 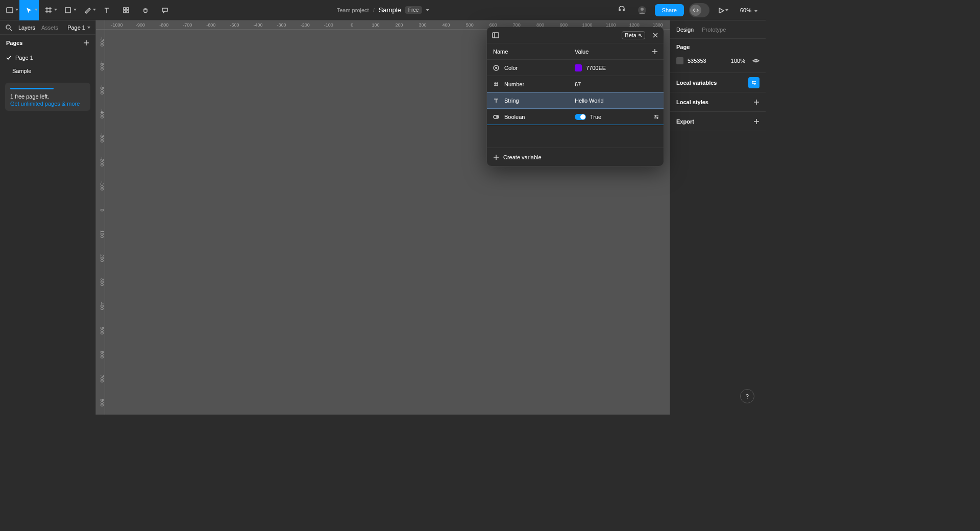 I want to click on resources-tool-button, so click(x=126, y=10).